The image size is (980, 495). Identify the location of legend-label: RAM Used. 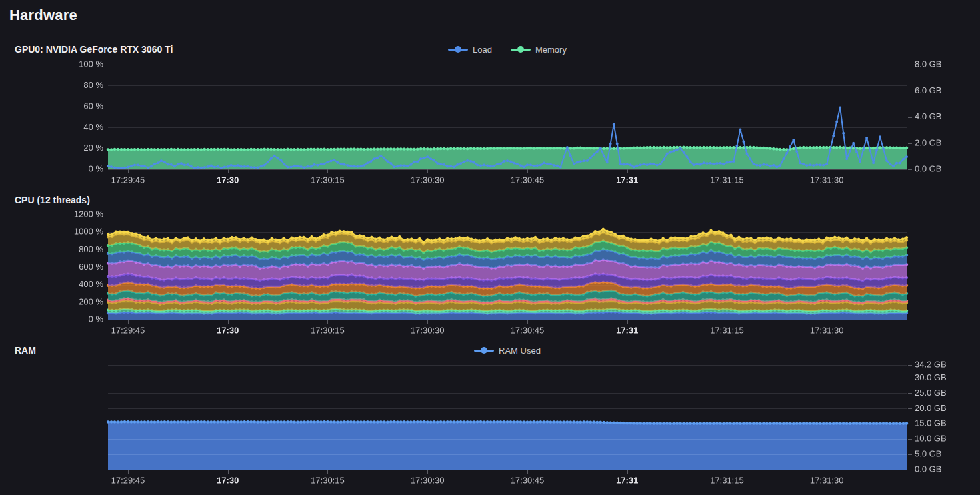
(520, 351).